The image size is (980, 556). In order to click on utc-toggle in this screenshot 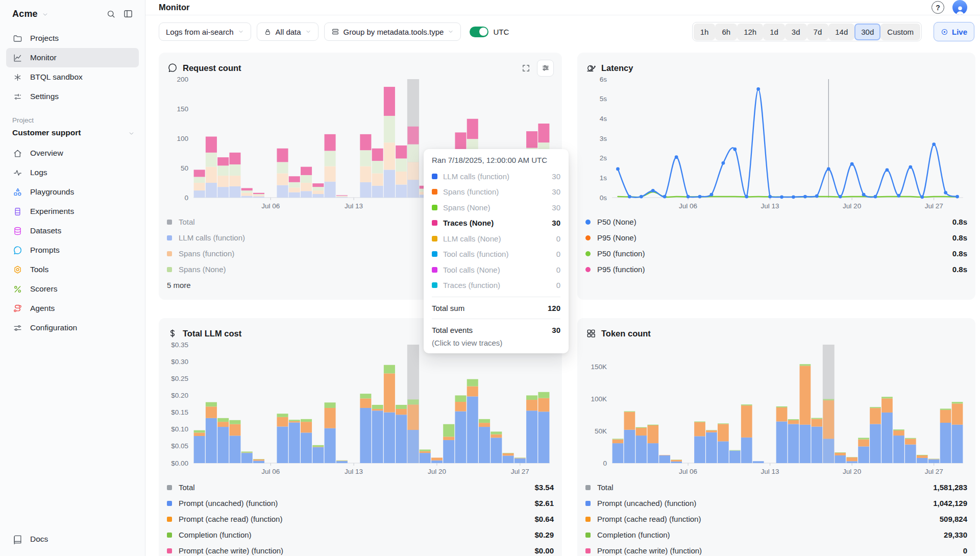, I will do `click(479, 32)`.